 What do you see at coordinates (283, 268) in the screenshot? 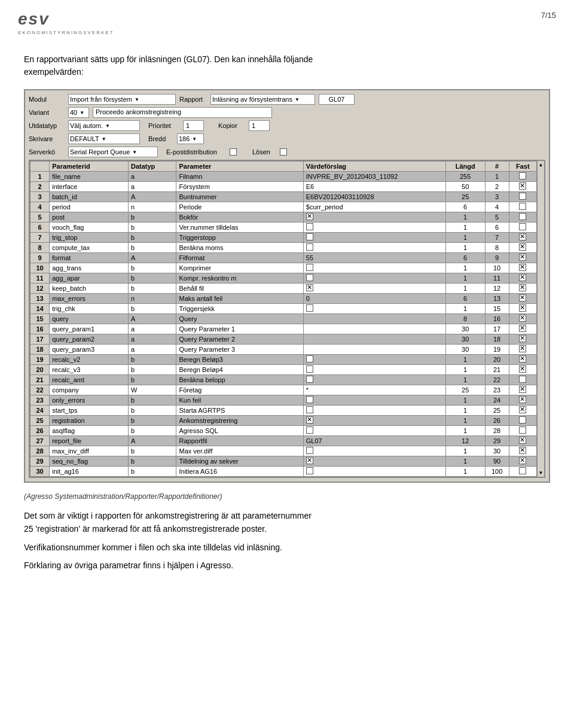
I see `table-row: 10agg_transbKomprimer110` at bounding box center [283, 268].